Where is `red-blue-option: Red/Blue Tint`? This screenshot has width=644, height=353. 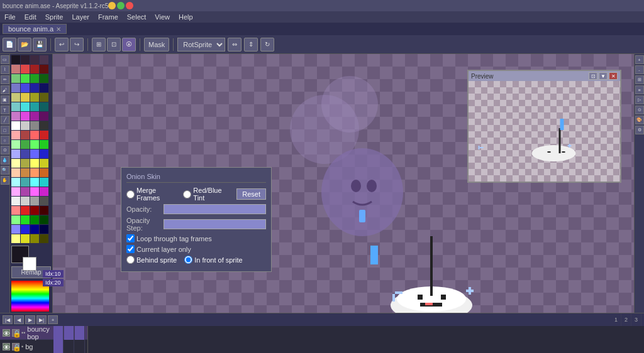
red-blue-option: Red/Blue Tint is located at coordinates (209, 194).